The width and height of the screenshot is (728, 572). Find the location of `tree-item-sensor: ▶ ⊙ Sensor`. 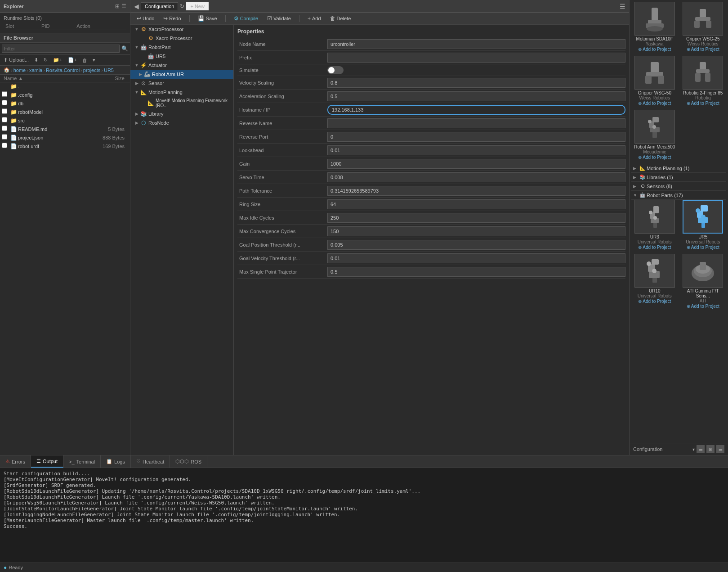

tree-item-sensor: ▶ ⊙ Sensor is located at coordinates (182, 83).